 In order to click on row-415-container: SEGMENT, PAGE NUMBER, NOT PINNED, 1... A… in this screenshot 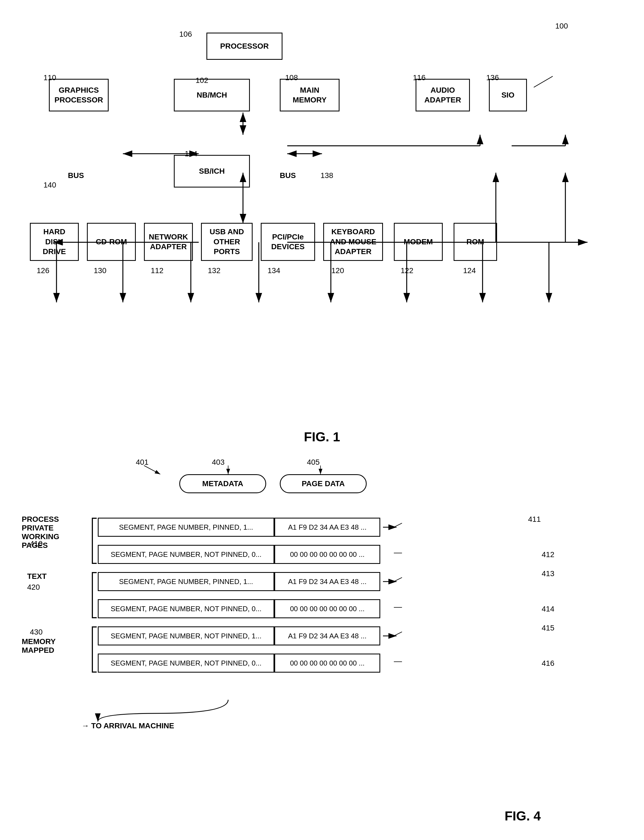, I will do `click(242, 636)`.